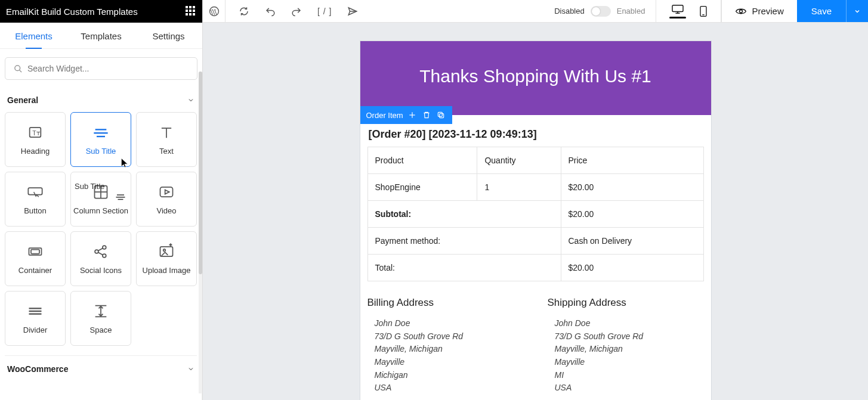 This screenshot has width=868, height=400. What do you see at coordinates (441, 115) in the screenshot?
I see `block-duplicate` at bounding box center [441, 115].